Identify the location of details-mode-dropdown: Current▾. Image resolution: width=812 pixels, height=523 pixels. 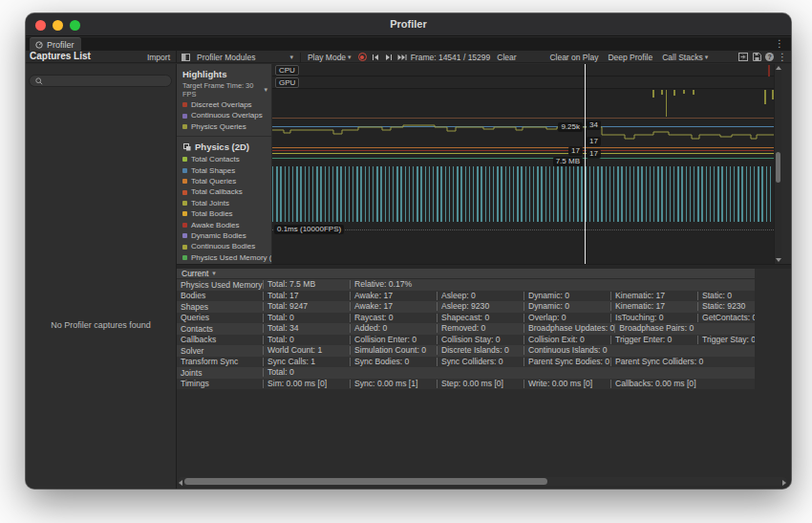
(466, 273).